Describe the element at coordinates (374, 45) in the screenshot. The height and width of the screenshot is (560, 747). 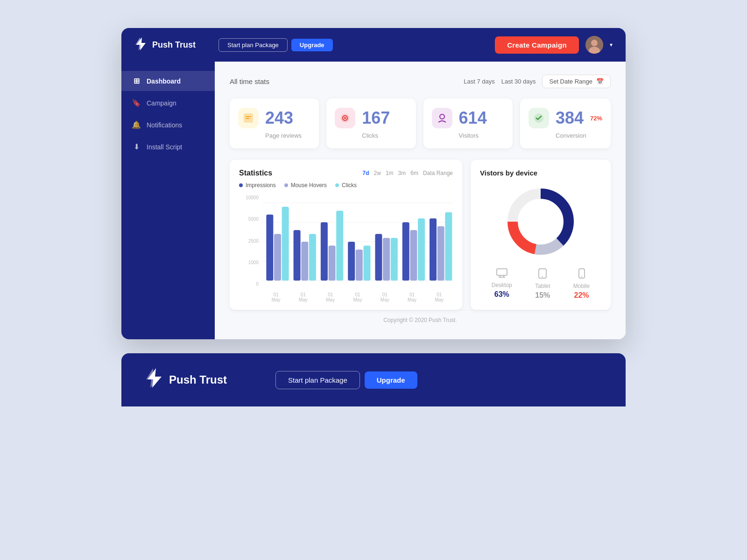
I see `header: Push Trust Start plan Package Upgrade Cr…` at that location.